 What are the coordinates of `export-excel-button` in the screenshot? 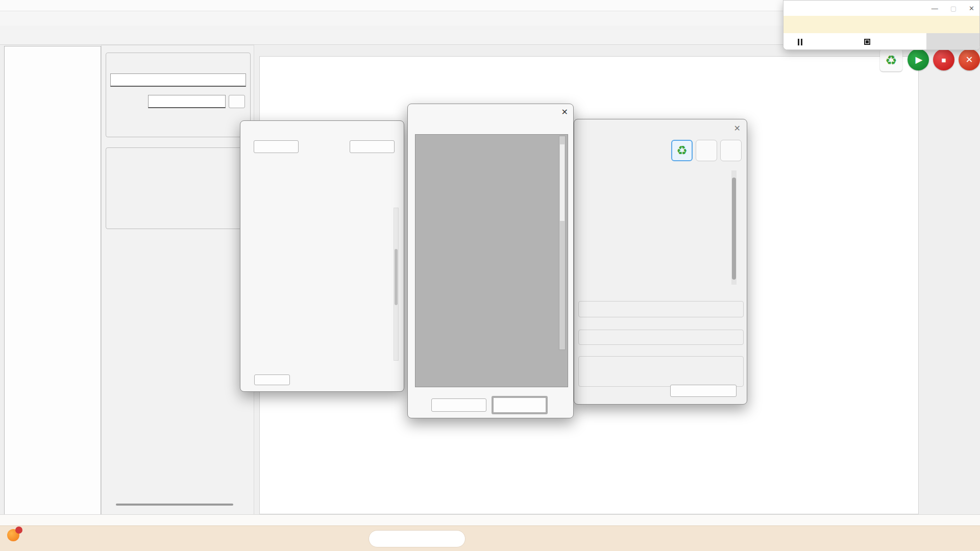 It's located at (731, 151).